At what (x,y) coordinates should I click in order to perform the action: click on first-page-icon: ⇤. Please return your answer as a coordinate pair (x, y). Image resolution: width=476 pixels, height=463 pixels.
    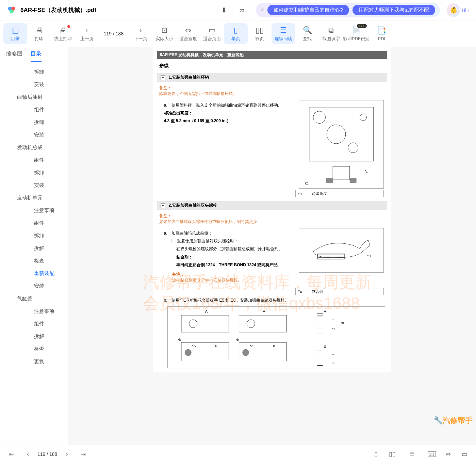
    Looking at the image, I should click on (12, 454).